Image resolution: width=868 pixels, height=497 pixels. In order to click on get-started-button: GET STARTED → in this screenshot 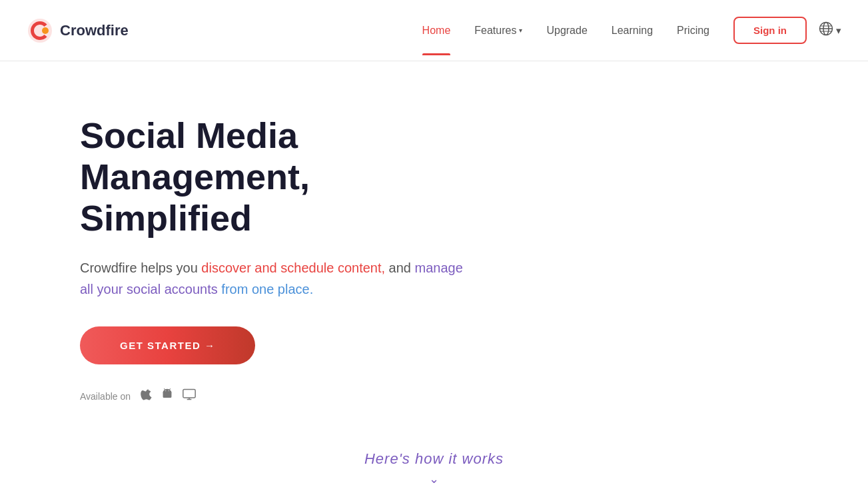, I will do `click(168, 345)`.